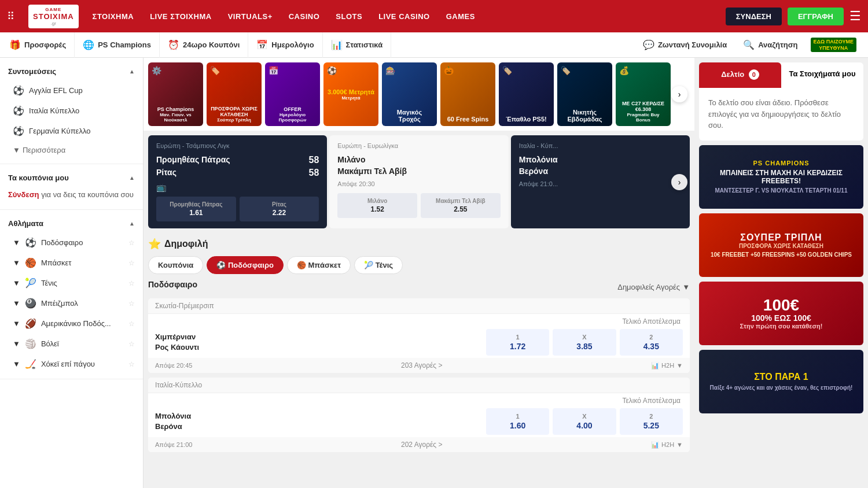 The height and width of the screenshot is (488, 868). Describe the element at coordinates (781, 387) in the screenshot. I see `banner-subtitle-3: Παίξε 4+ αγώνες και αν χάσεις έναν, θες …` at that location.